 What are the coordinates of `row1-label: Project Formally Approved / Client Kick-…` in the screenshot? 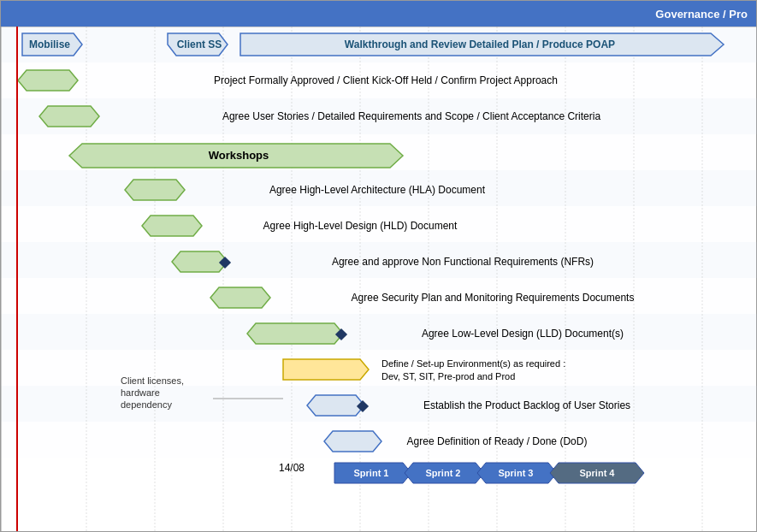 It's located at (386, 80).